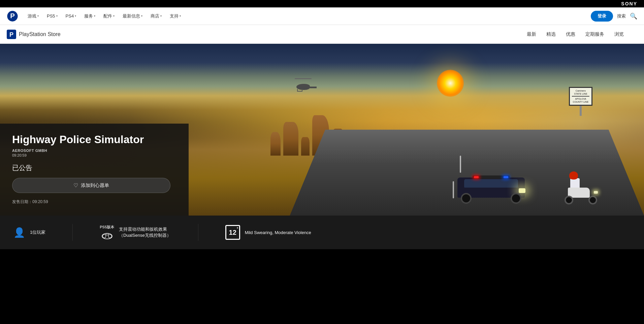  I want to click on dualsense-icon, so click(107, 236).